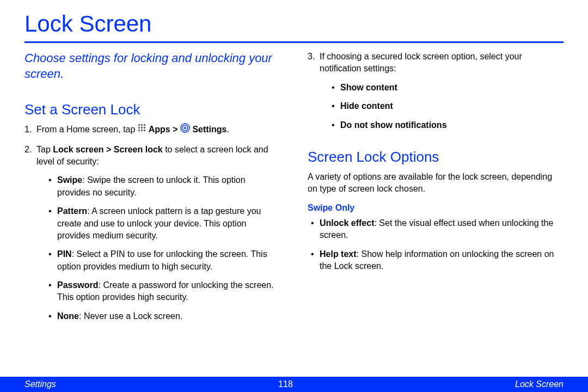 The image size is (588, 392). I want to click on bullet-bold: Help text, so click(338, 254).